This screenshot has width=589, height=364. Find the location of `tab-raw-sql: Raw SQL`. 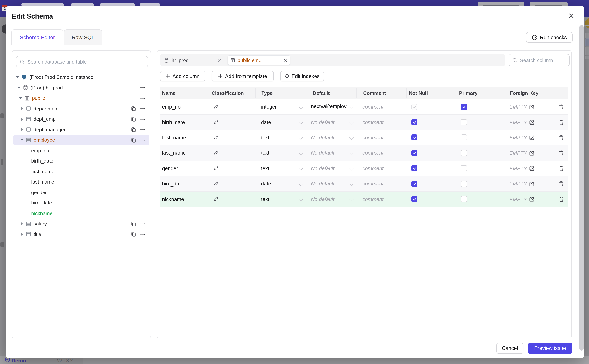

tab-raw-sql: Raw SQL is located at coordinates (83, 37).